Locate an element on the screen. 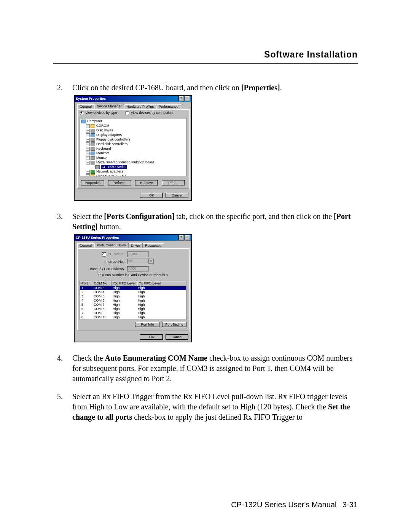 The image size is (411, 532). refresh-button: Refresh is located at coordinates (119, 183).